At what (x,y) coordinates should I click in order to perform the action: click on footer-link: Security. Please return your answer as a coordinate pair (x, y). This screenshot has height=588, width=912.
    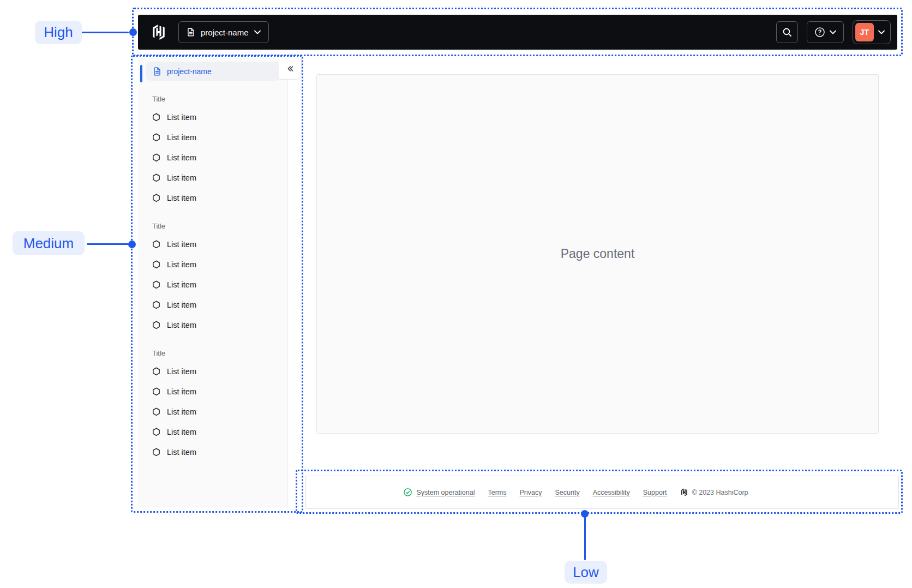
    Looking at the image, I should click on (567, 493).